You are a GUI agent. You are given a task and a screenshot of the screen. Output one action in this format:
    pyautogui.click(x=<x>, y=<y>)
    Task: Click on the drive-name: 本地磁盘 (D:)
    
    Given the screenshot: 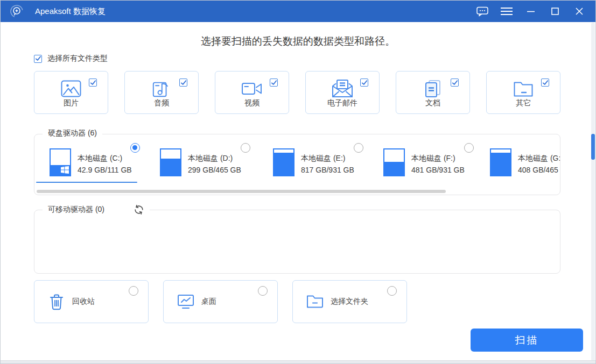 What is the action you would take?
    pyautogui.click(x=214, y=158)
    